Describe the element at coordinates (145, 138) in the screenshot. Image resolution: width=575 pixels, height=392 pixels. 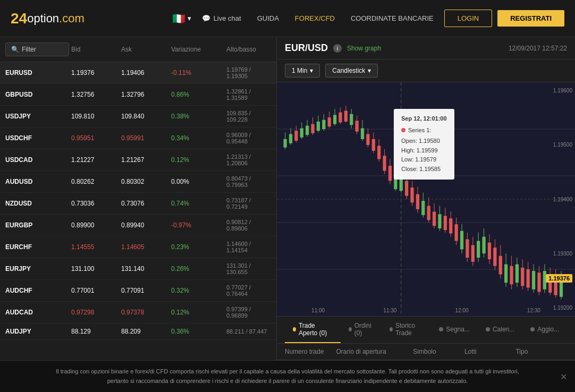
I see `ask-price: 0.95991` at that location.